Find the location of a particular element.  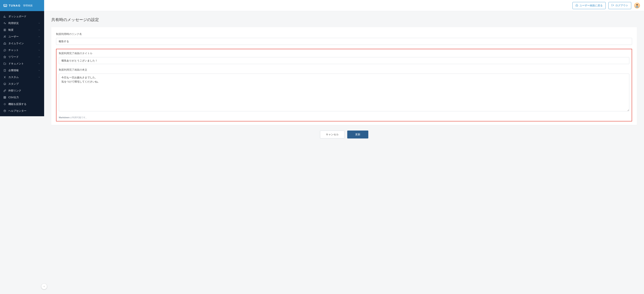

users-icon is located at coordinates (5, 37).